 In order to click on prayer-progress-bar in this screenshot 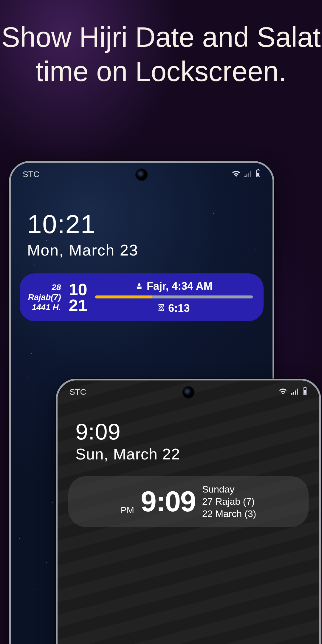, I will do `click(174, 297)`.